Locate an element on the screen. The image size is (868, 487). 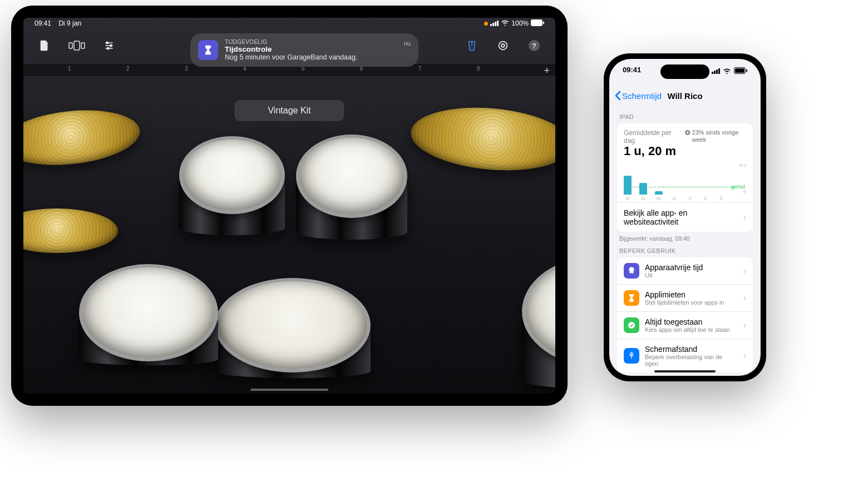
notification-body: TIJDGEVOELIG Tijdscontrole Nog 5 minuten… is located at coordinates (311, 50).